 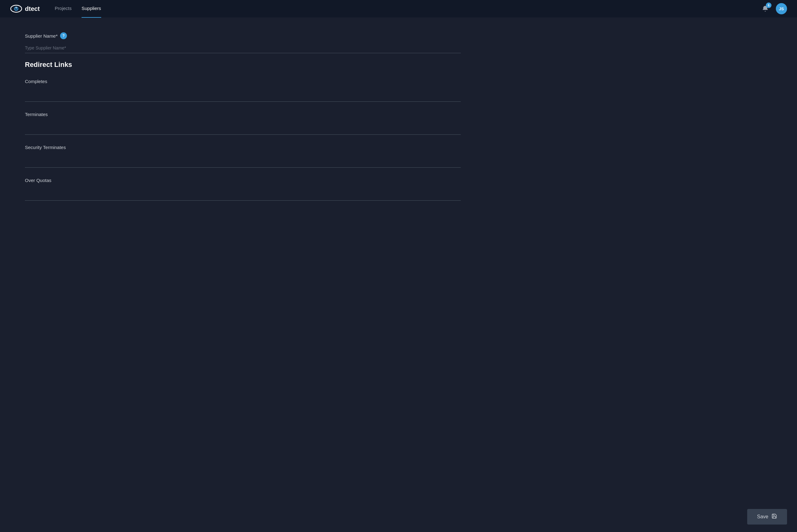 I want to click on nav-links: Projects Suppliers, so click(x=407, y=9).